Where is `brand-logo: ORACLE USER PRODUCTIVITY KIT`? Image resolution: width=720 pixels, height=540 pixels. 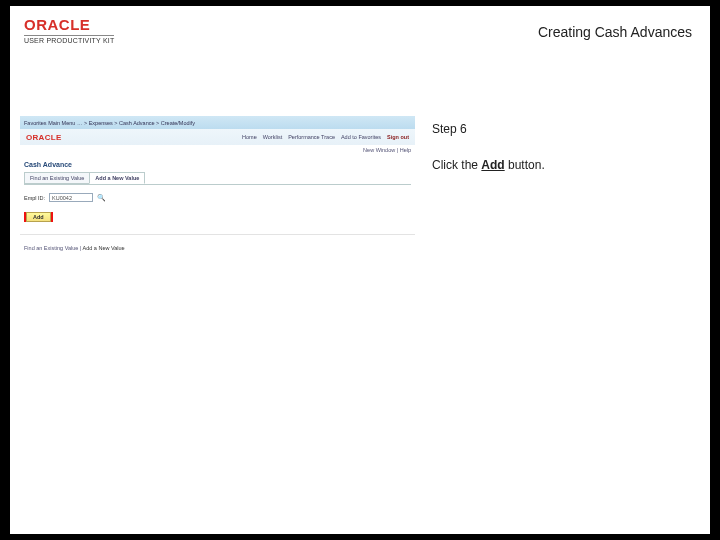
brand-logo: ORACLE USER PRODUCTIVITY KIT is located at coordinates (69, 30).